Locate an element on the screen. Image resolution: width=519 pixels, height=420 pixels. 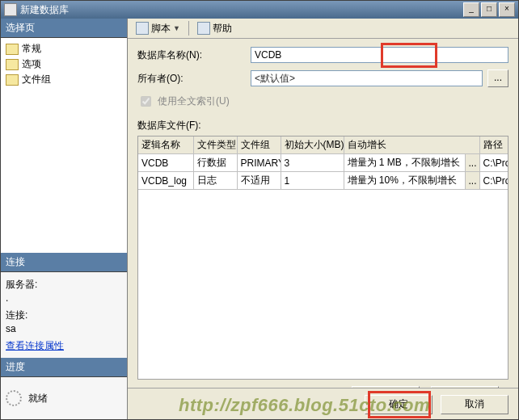
files-label: 数据库文件(F): is located at coordinates (323, 126).